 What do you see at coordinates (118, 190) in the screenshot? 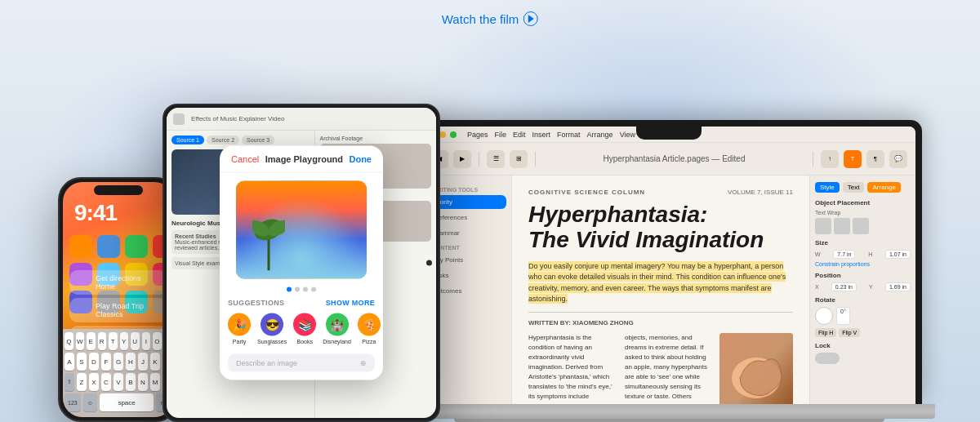
I see `iphone-notch` at bounding box center [118, 190].